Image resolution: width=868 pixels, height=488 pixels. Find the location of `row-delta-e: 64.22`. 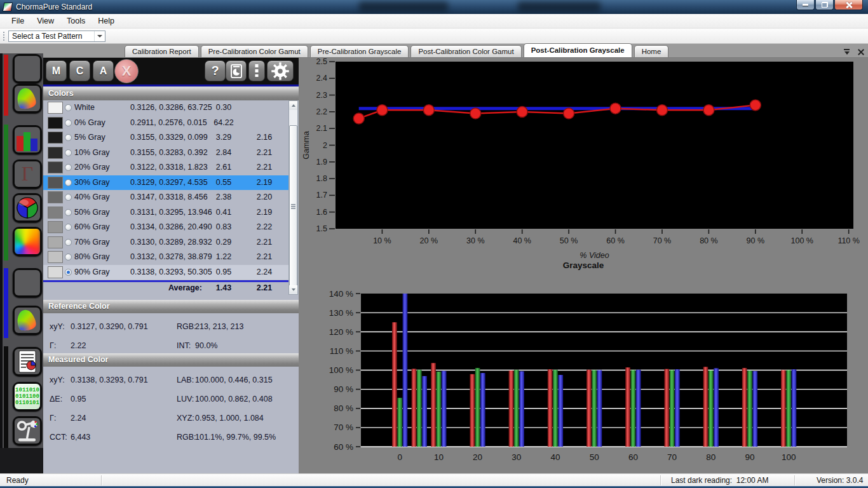

row-delta-e: 64.22 is located at coordinates (224, 123).